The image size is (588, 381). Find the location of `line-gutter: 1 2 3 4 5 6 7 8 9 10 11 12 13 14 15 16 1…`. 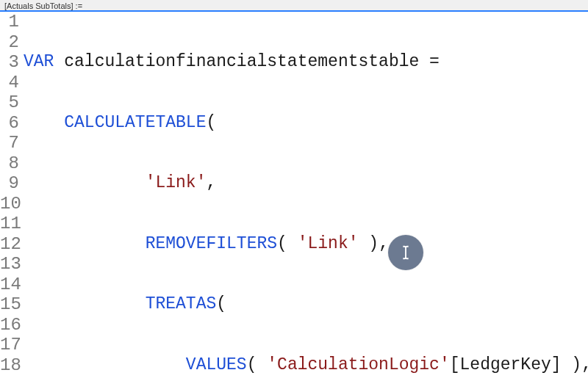

line-gutter: 1 2 3 4 5 6 7 8 9 10 11 12 13 14 15 16 1… is located at coordinates (12, 197).